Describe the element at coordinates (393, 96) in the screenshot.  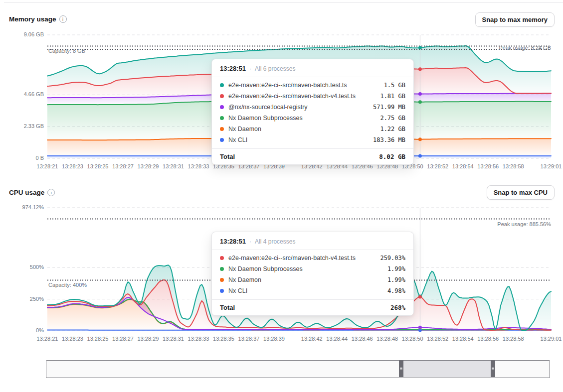
I see `series-value: 1.81 GB` at that location.